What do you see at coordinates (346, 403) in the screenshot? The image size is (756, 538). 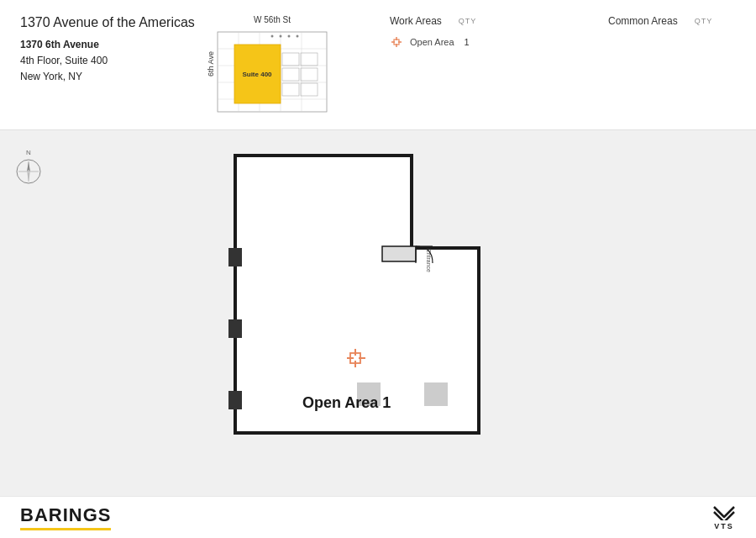 I see `area-label-text: Open Area 1` at bounding box center [346, 403].